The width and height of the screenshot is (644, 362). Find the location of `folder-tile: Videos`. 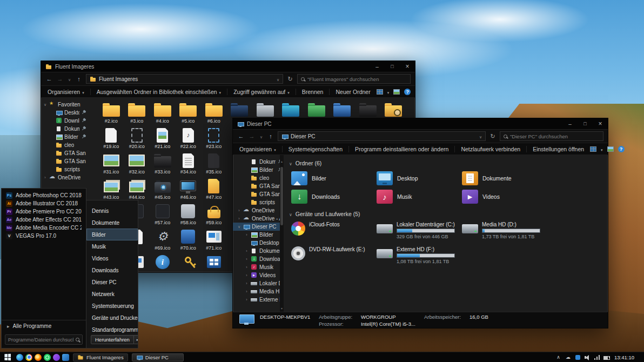

folder-tile: Videos is located at coordinates (502, 197).